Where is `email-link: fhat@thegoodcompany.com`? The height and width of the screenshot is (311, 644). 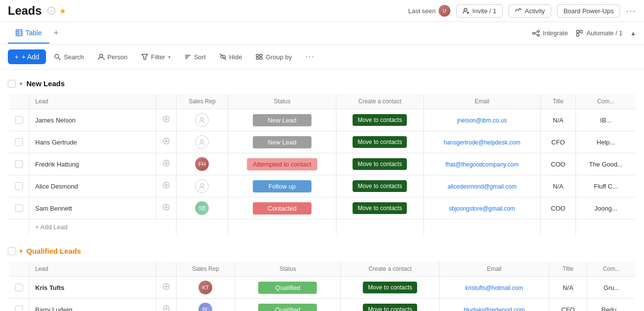
email-link: fhat@thegoodcompany.com is located at coordinates (482, 165).